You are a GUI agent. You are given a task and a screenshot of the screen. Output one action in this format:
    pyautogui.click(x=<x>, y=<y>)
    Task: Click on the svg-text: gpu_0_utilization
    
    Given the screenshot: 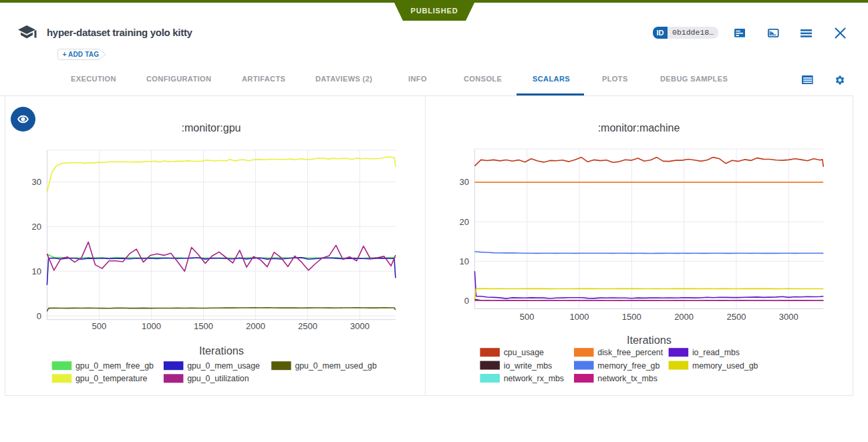 What is the action you would take?
    pyautogui.click(x=218, y=379)
    